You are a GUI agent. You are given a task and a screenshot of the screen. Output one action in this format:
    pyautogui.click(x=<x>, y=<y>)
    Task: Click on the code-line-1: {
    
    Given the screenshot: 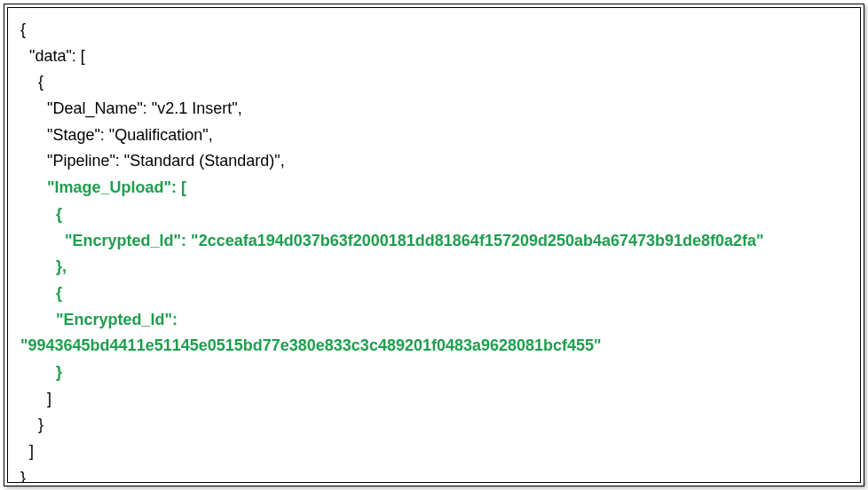 What is the action you would take?
    pyautogui.click(x=23, y=29)
    